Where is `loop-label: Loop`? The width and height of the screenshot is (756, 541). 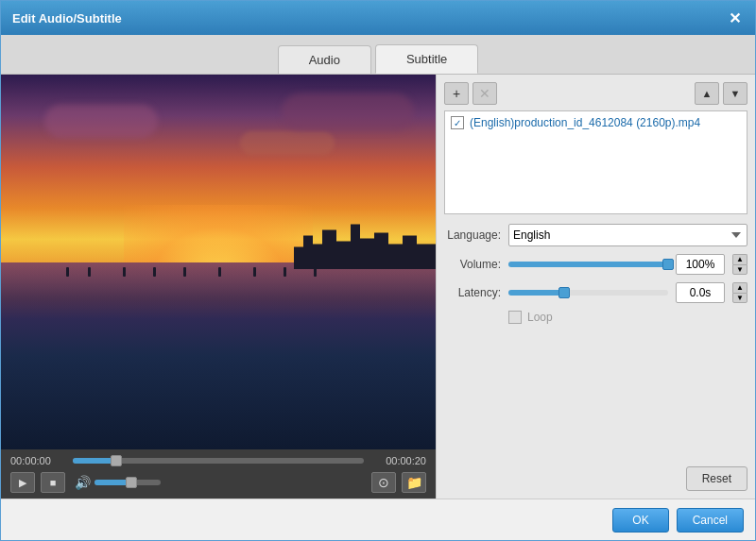 loop-label: Loop is located at coordinates (541, 317).